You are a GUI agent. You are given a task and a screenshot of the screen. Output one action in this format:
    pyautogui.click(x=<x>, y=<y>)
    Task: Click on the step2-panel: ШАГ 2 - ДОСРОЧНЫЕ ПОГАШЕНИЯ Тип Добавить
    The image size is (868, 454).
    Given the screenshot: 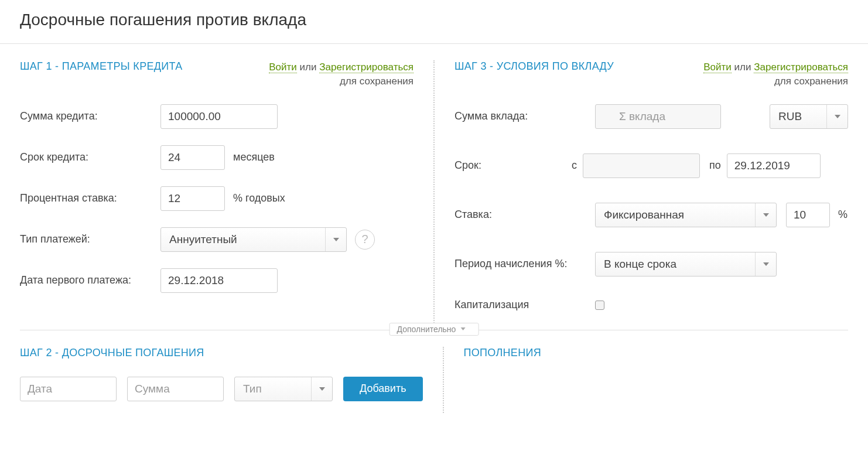 What is the action you would take?
    pyautogui.click(x=231, y=371)
    